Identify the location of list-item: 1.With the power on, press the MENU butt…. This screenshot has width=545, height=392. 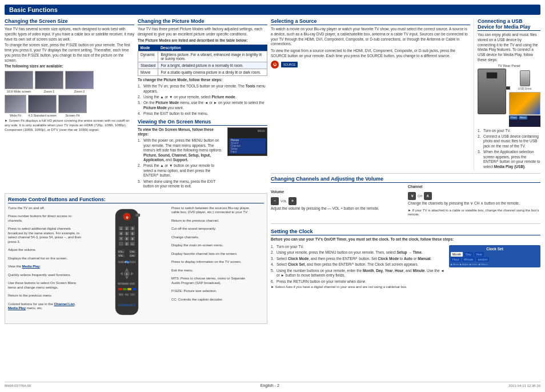
(181, 150).